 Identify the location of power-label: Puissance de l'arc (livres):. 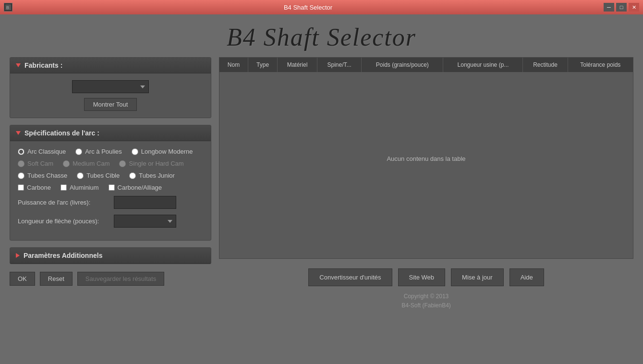
(66, 203).